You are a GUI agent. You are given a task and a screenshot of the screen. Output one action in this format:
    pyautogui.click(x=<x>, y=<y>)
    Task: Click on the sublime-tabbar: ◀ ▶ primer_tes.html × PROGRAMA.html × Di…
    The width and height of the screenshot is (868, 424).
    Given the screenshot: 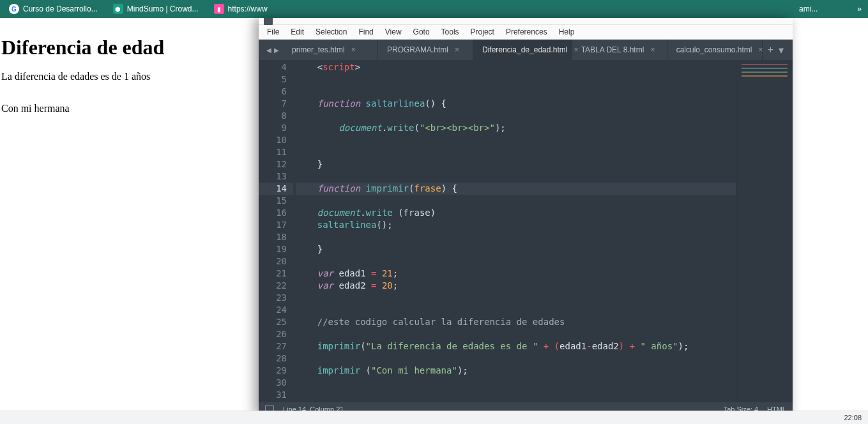 What is the action you would take?
    pyautogui.click(x=526, y=50)
    